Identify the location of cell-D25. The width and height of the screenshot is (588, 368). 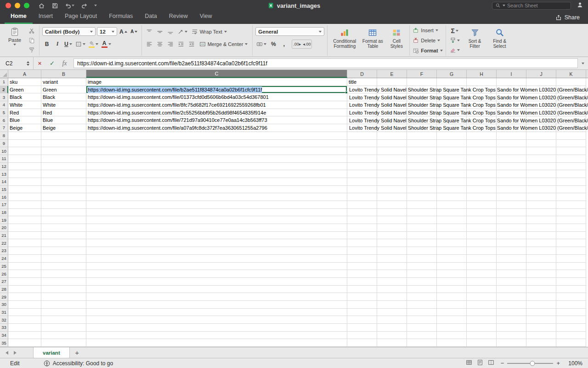
(362, 267).